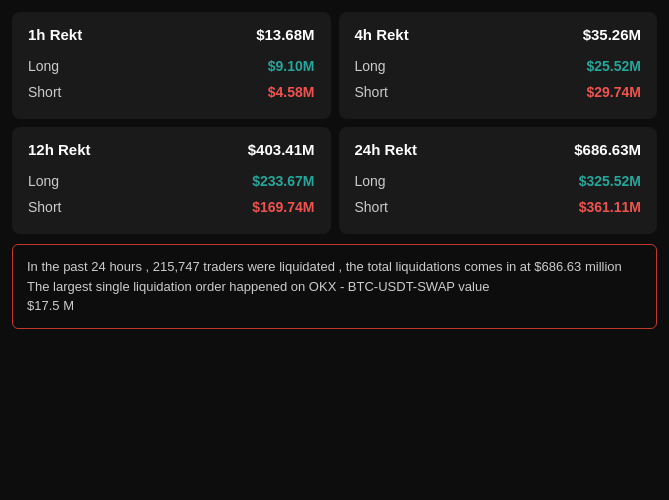 This screenshot has width=669, height=500. I want to click on card-long-row-12h: Long $233.67M, so click(172, 181).